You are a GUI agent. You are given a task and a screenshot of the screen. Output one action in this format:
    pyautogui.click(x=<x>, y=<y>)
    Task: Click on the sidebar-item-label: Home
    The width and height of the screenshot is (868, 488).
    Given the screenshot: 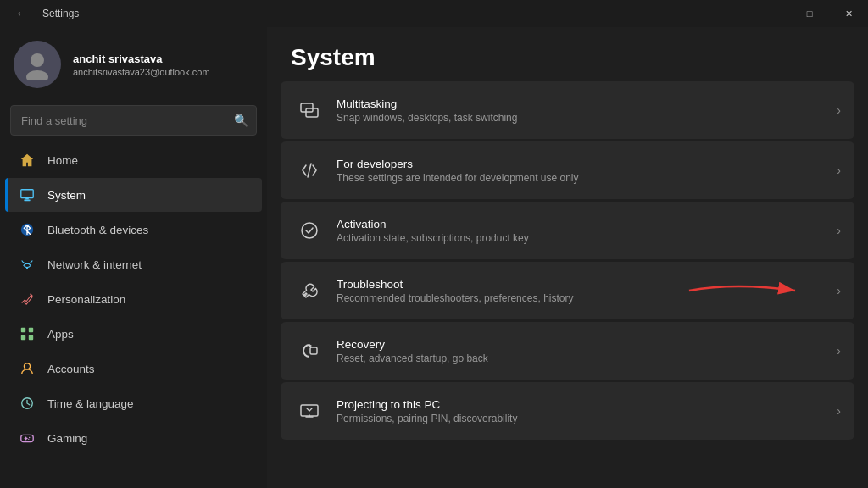 What is the action you would take?
    pyautogui.click(x=63, y=161)
    